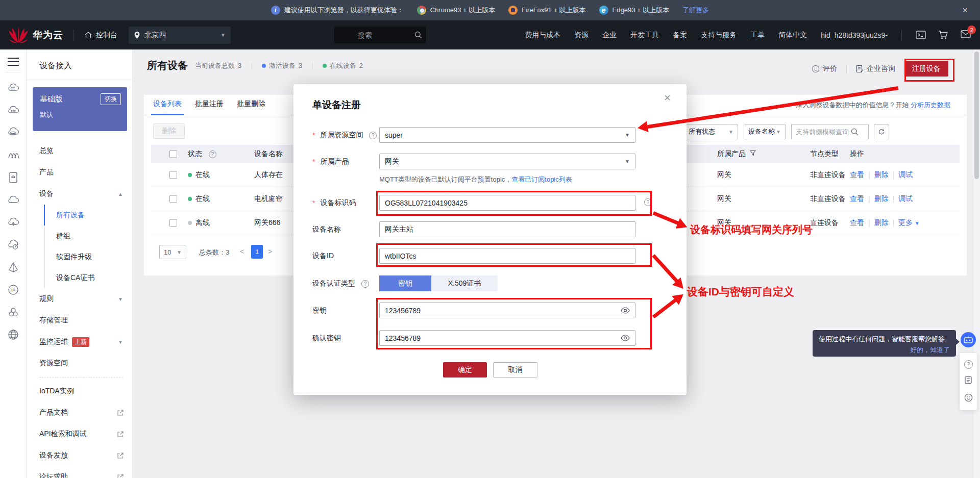 This screenshot has height=478, width=980. I want to click on rate-button: 评价, so click(824, 69).